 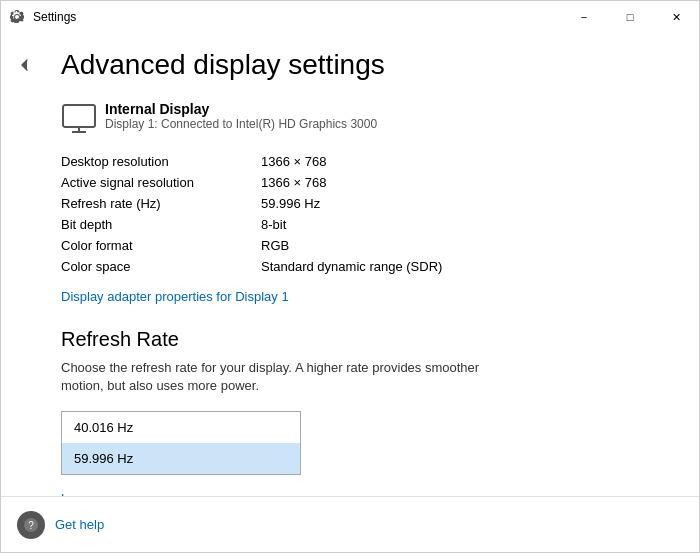 I want to click on info-row: Color formatRGB, so click(x=368, y=246).